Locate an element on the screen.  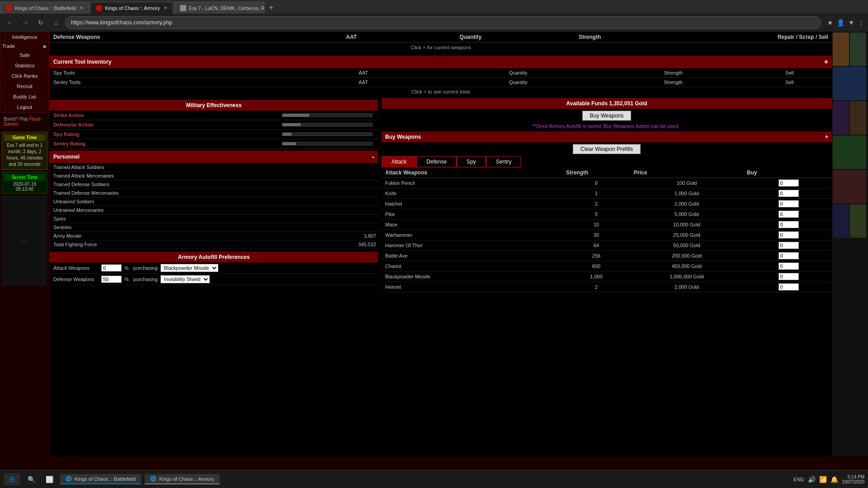
personnel-label-6: Spies is located at coordinates (60, 219).